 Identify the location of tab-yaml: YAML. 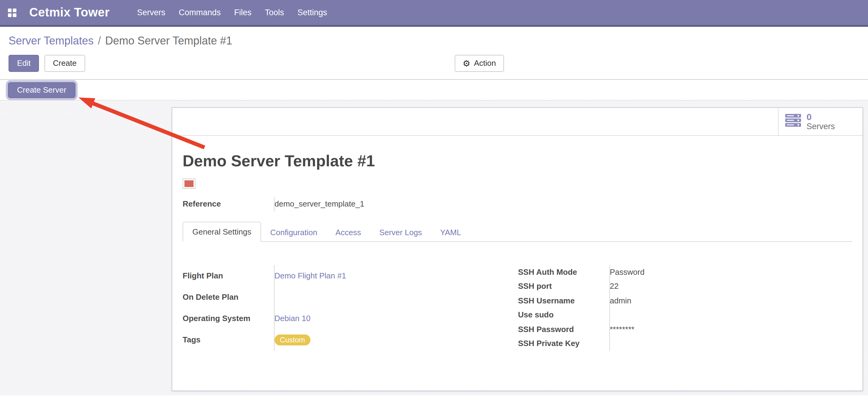
(451, 232).